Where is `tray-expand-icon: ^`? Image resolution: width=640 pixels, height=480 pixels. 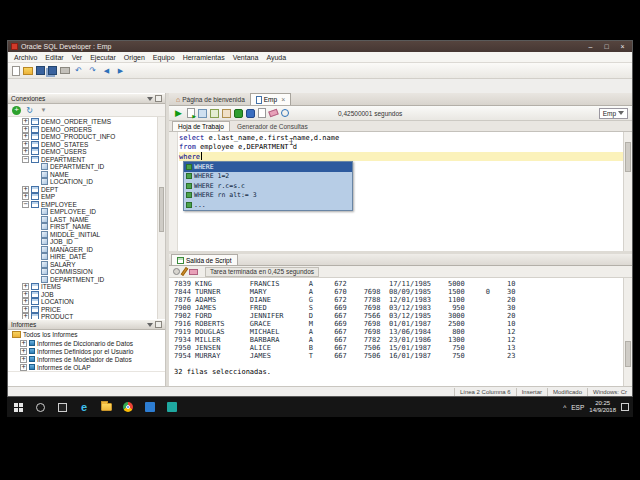
tray-expand-icon: ^ is located at coordinates (564, 408).